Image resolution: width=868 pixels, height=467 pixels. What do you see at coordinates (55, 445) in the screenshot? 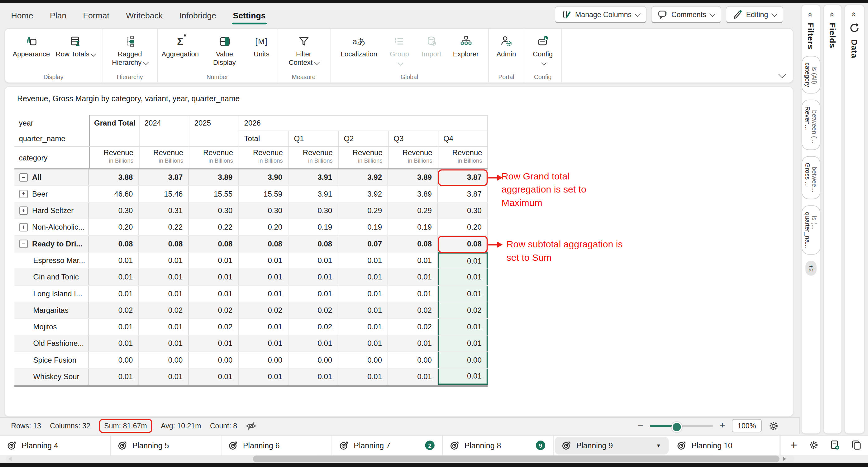
I see `sheet-tab-planning-4: Planning 4` at bounding box center [55, 445].